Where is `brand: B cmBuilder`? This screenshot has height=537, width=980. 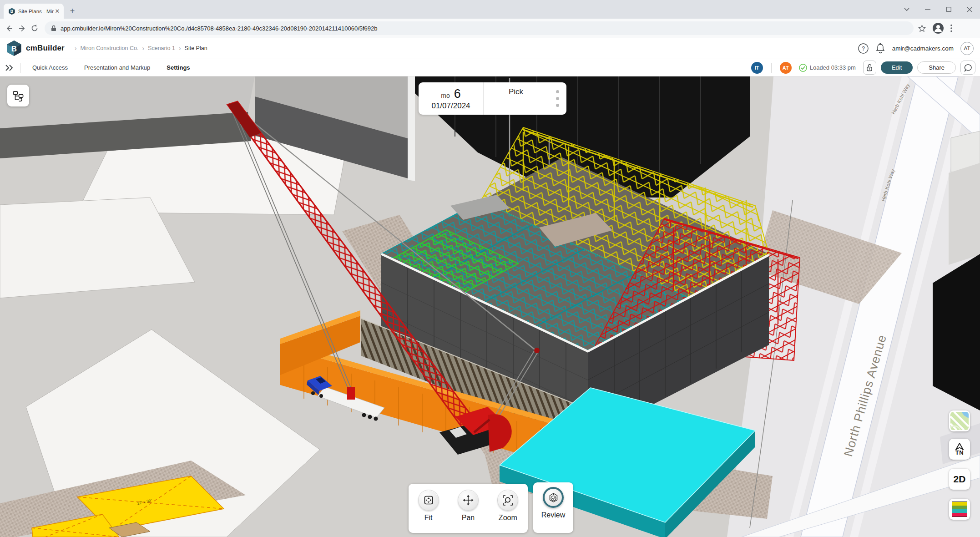
brand: B cmBuilder is located at coordinates (35, 48).